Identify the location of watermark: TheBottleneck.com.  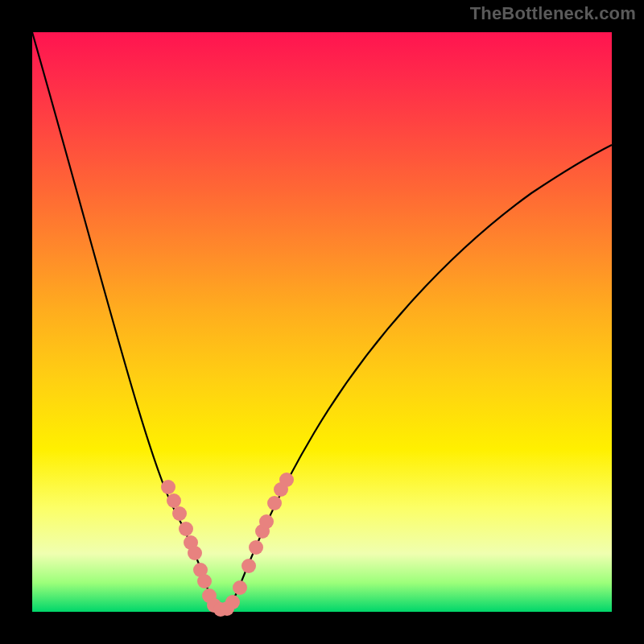
(553, 14).